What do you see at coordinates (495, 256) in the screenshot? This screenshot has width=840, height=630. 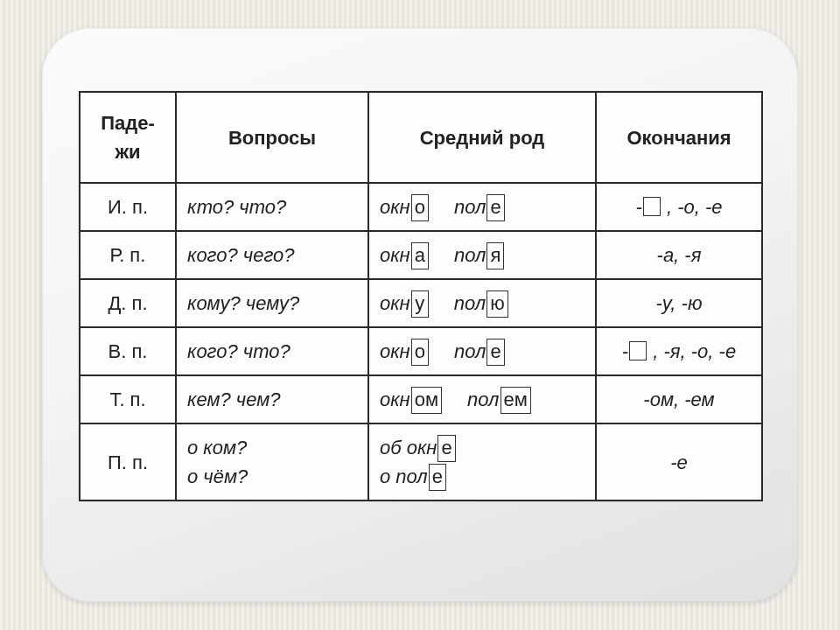 I see `ending-highlight: я` at bounding box center [495, 256].